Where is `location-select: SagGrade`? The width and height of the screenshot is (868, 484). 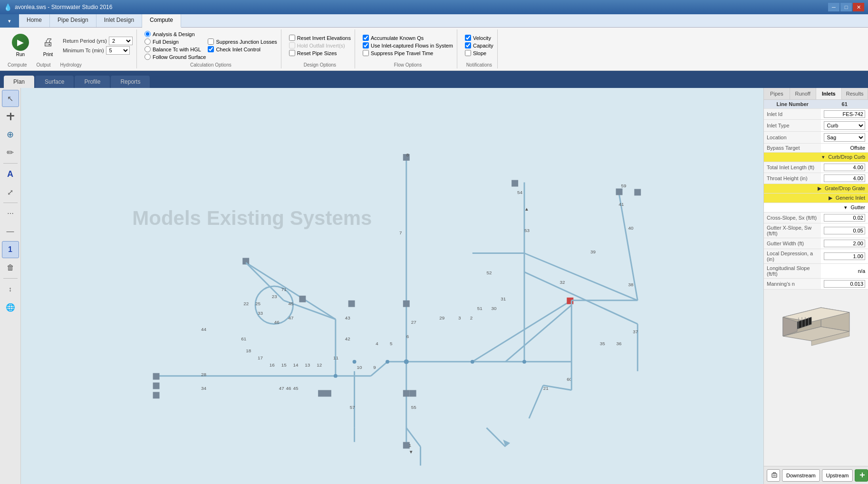
location-select: SagGrade is located at coordinates (844, 137).